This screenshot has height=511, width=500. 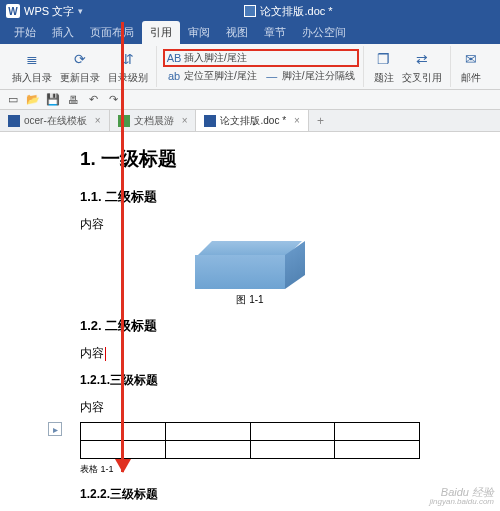 I want to click on content-2-text: 内容, so click(x=92, y=353).